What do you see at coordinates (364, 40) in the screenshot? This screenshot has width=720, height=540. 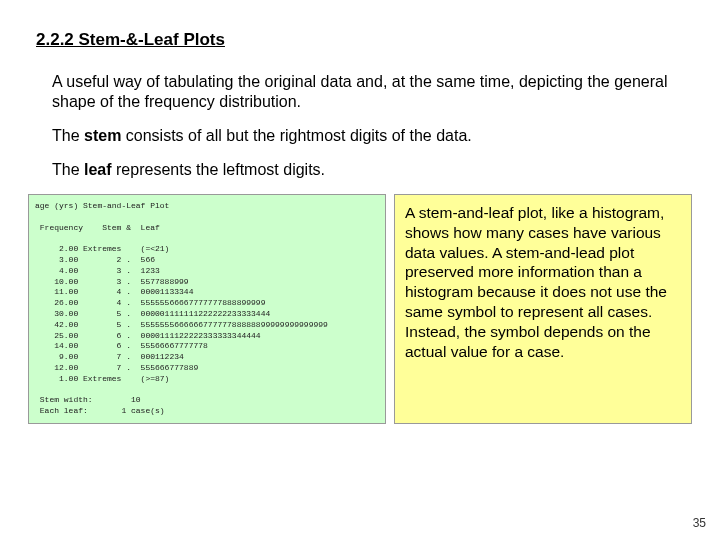 I see `section-title: 2.2.2 Stem-&-Leaf Plots` at bounding box center [364, 40].